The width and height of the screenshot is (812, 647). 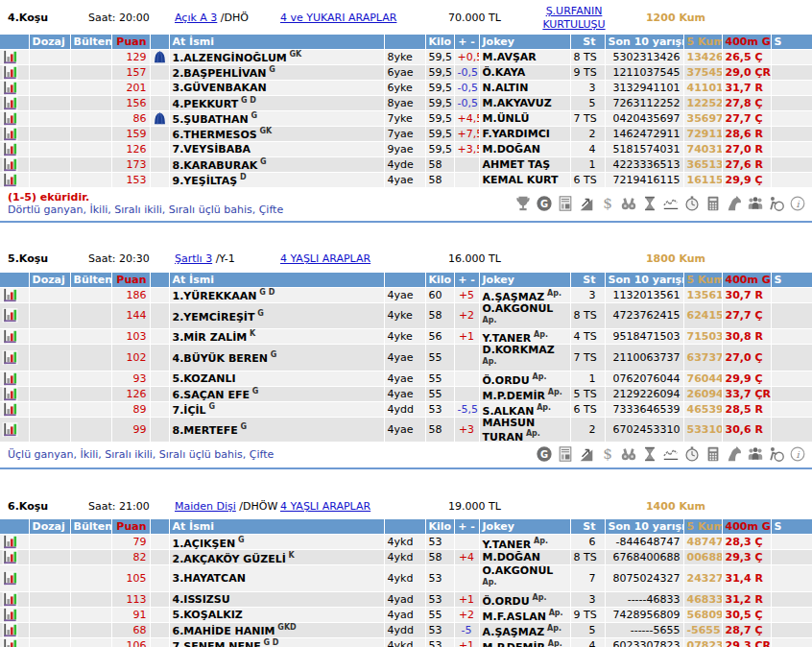 What do you see at coordinates (524, 615) in the screenshot?
I see `jockey-name: M.F.ASLAN Ap.` at bounding box center [524, 615].